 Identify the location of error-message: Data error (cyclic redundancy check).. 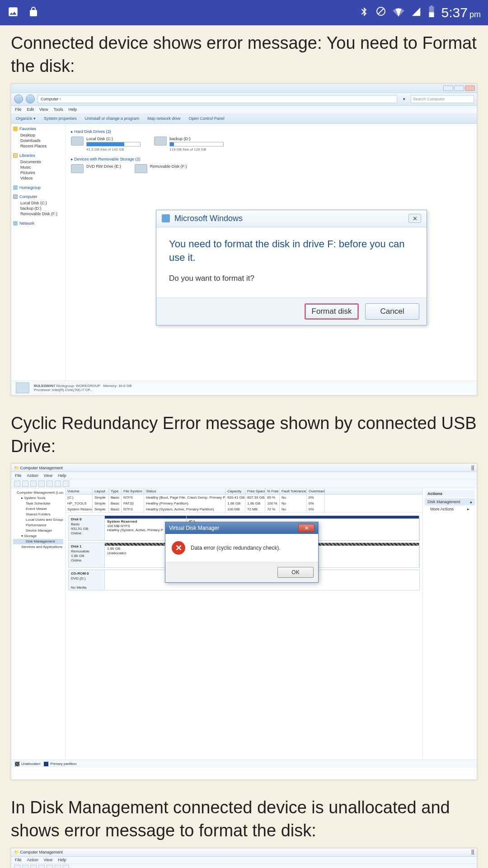
(236, 548).